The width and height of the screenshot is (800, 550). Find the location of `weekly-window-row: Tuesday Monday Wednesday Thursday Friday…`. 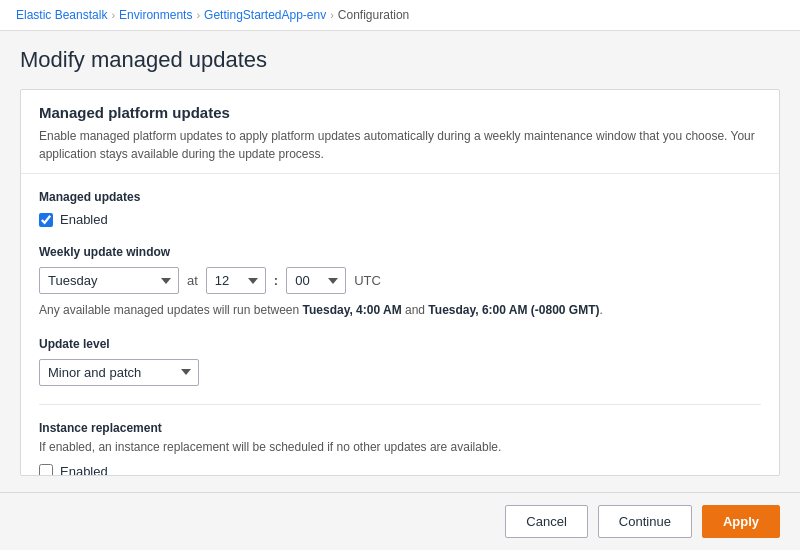

weekly-window-row: Tuesday Monday Wednesday Thursday Friday… is located at coordinates (400, 280).